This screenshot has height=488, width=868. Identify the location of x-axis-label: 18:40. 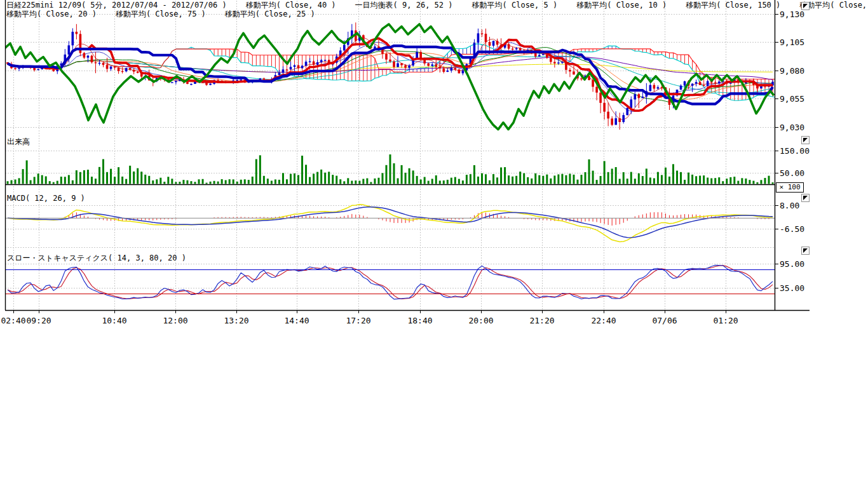
(420, 320).